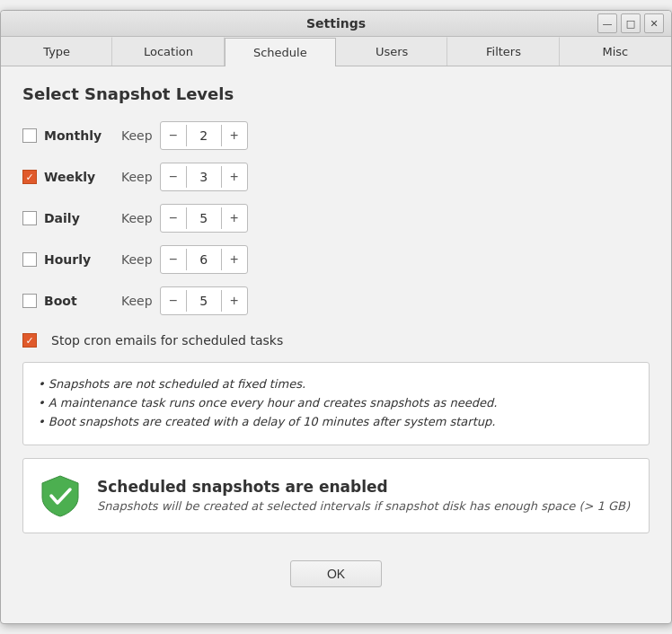 This screenshot has height=634, width=672. What do you see at coordinates (204, 136) in the screenshot?
I see `monthly-value: 2` at bounding box center [204, 136].